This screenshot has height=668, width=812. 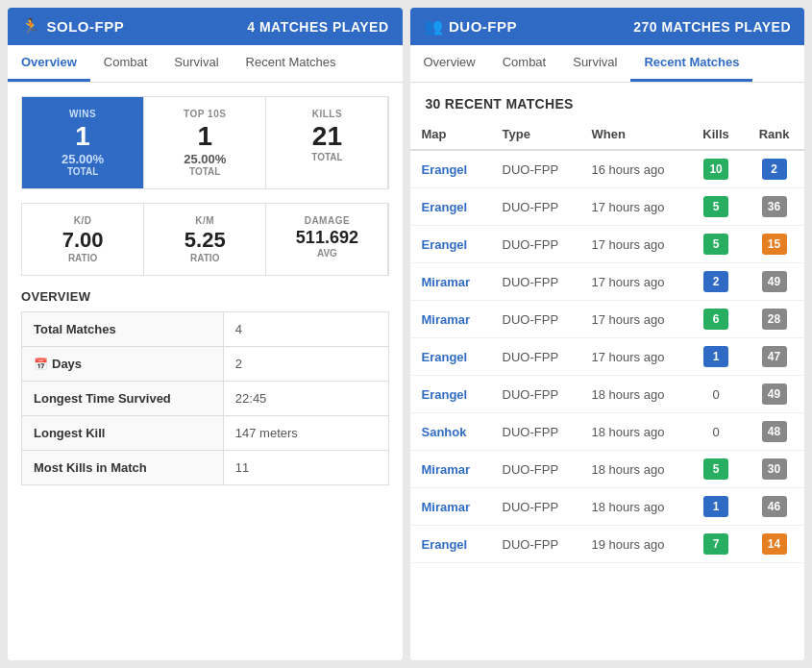 I want to click on rank-badge: 2, so click(x=775, y=169).